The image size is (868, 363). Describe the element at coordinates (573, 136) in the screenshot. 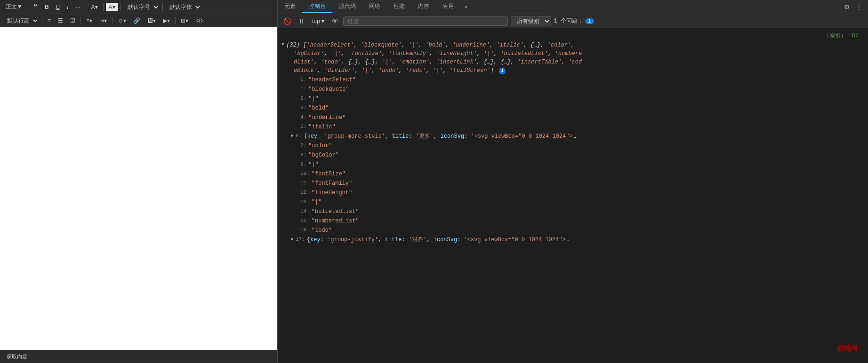

I see `list-item-object: ▶ 6: {key: 'group-more-style', title: '更…` at that location.